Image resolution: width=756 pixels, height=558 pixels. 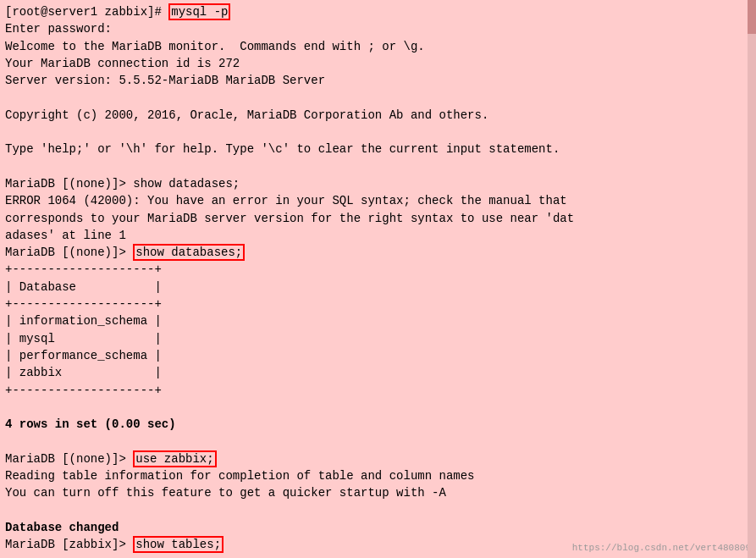 I want to click on command-highlight: use zabbix;, so click(x=174, y=459).